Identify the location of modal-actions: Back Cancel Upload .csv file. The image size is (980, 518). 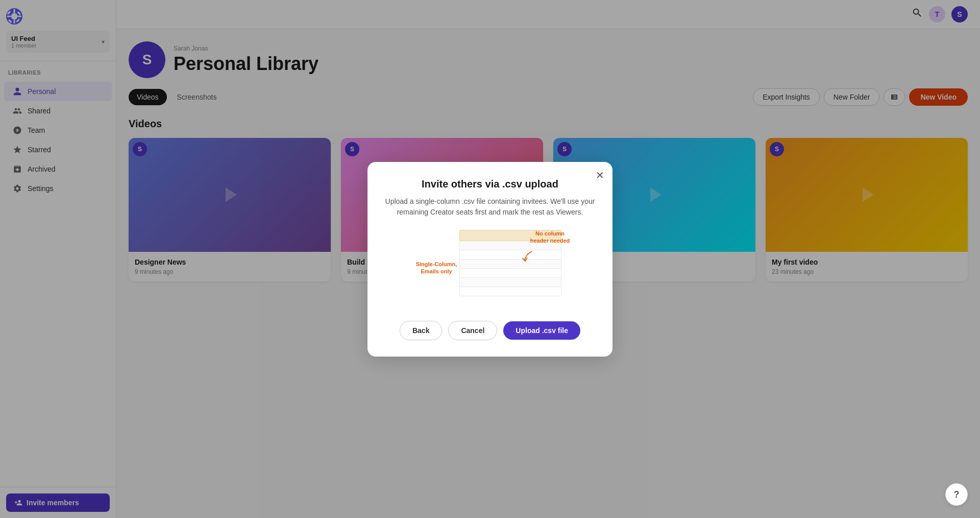
(490, 331).